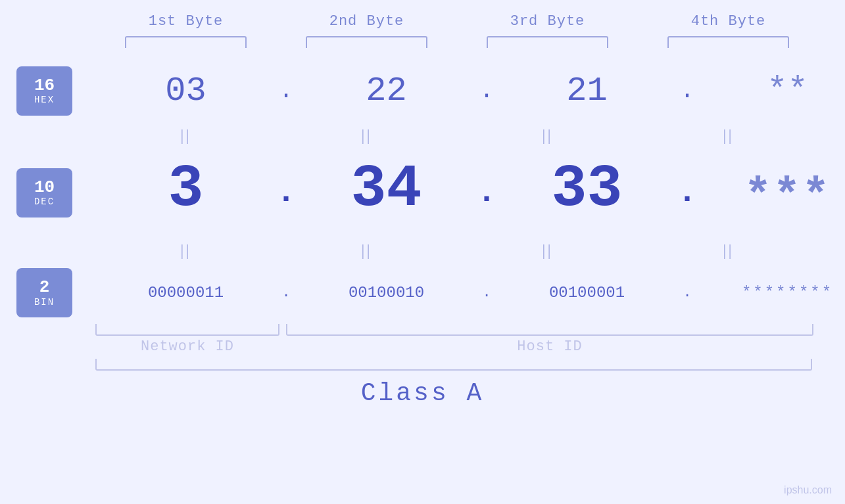 Image resolution: width=845 pixels, height=504 pixels. What do you see at coordinates (185, 250) in the screenshot?
I see `eq2-cell1: ||` at bounding box center [185, 250].